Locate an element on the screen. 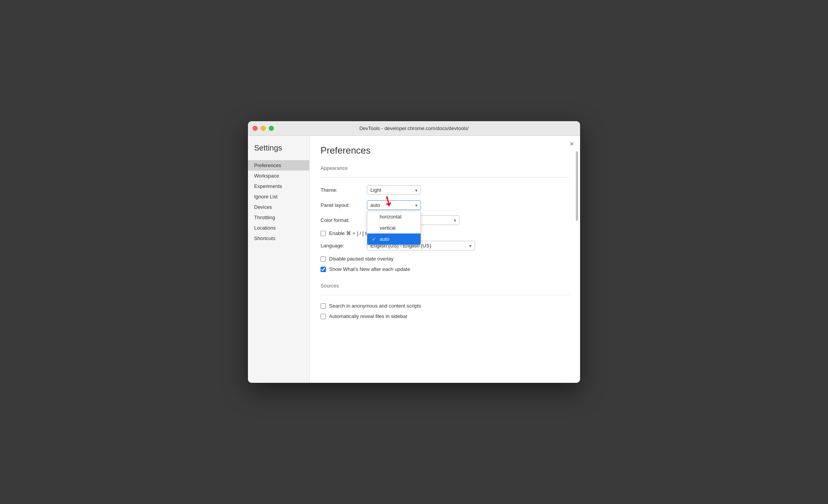  titlebar: DevTools - developer.chrome.com/docs/dev… is located at coordinates (414, 129).